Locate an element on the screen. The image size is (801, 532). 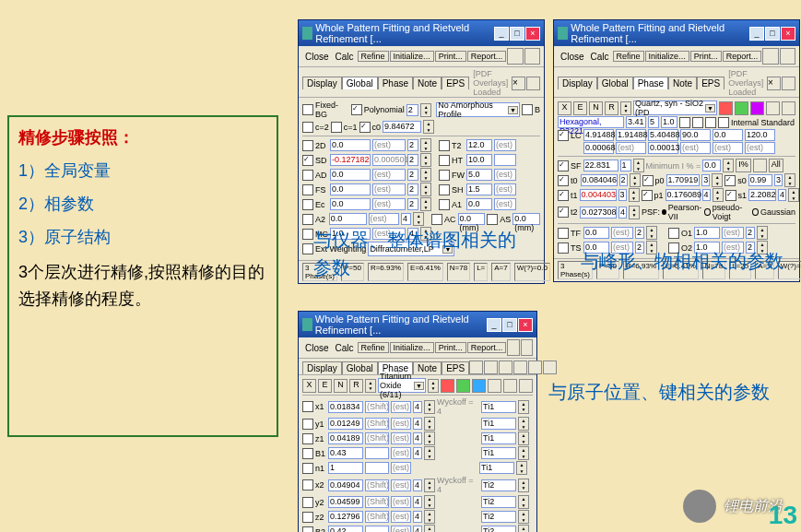
max-button: □ is located at coordinates (517, 33).